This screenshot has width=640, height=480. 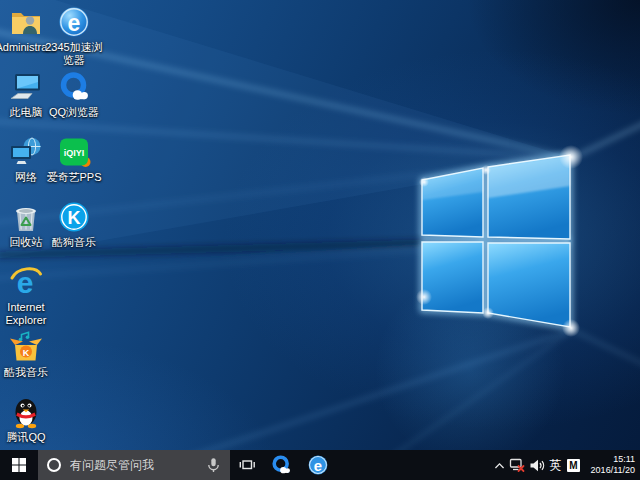 I want to click on light-glints, so click(x=500, y=241).